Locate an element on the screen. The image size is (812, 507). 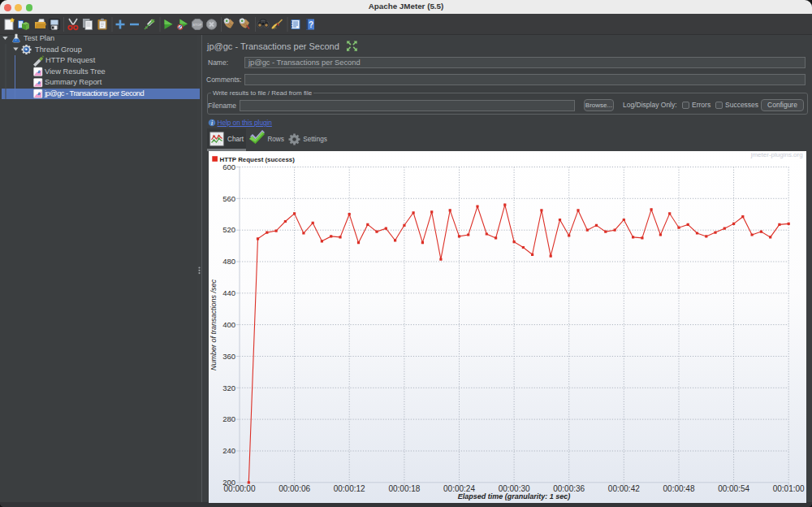
svg-text: 00:00:12 is located at coordinates (349, 489).